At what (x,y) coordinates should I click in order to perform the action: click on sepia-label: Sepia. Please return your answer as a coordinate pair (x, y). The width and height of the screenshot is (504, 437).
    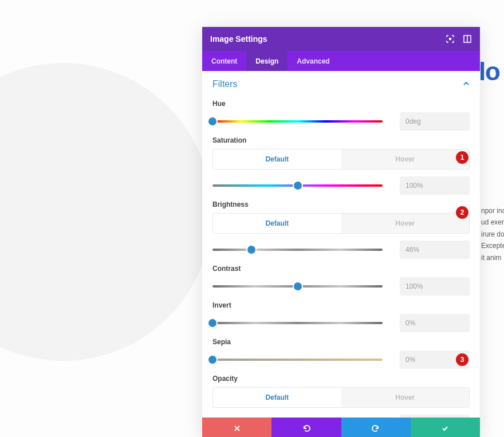
    Looking at the image, I should click on (341, 342).